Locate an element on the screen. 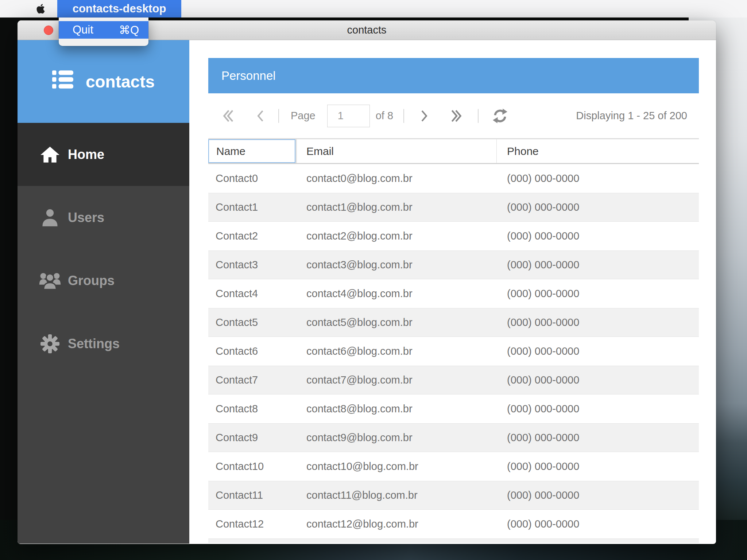 Image resolution: width=747 pixels, height=560 pixels. next-page-icon is located at coordinates (424, 116).